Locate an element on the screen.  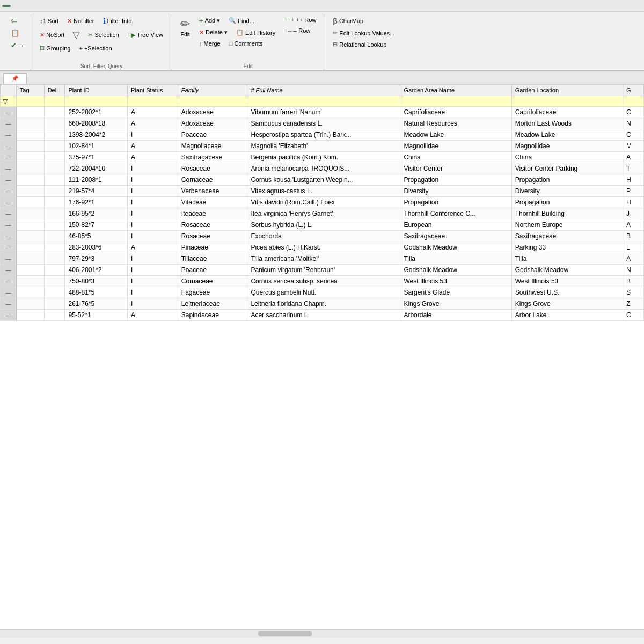
menu-system is located at coordinates (6, 6).